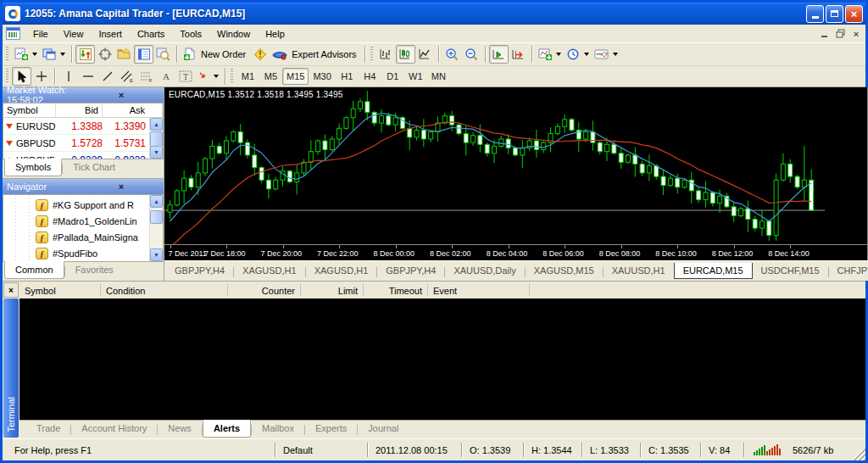 The height and width of the screenshot is (463, 868). I want to click on templates-button, so click(606, 54).